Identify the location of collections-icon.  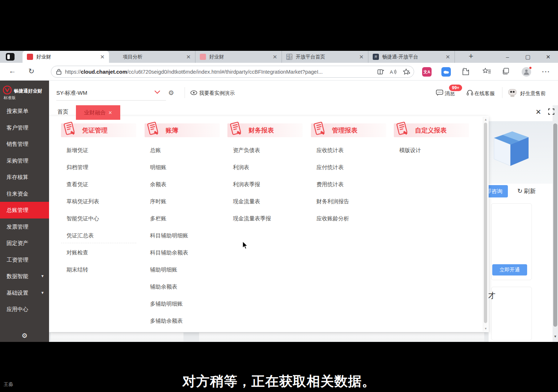
(506, 72).